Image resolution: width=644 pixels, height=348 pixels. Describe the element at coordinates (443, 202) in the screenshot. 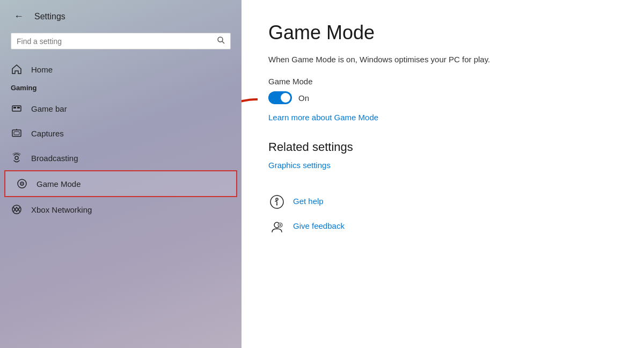

I see `get-help-row: Get help` at that location.